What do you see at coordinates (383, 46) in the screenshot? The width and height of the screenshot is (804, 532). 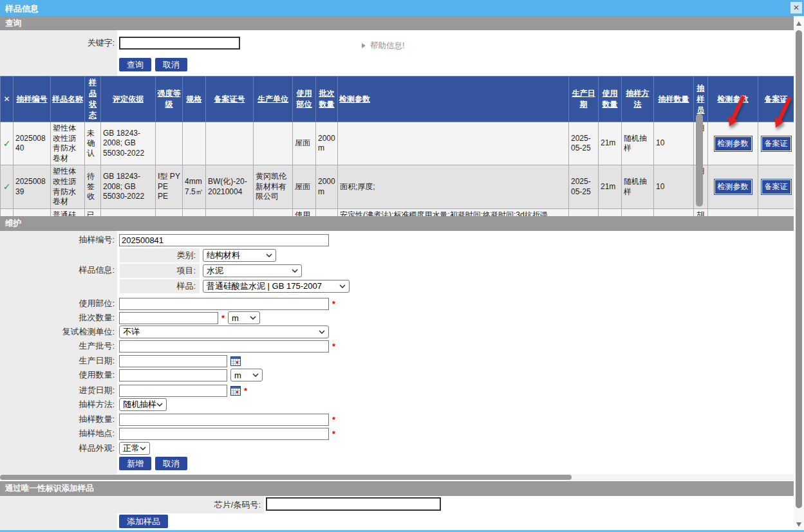 I see `help-info-link: 帮助信息!` at bounding box center [383, 46].